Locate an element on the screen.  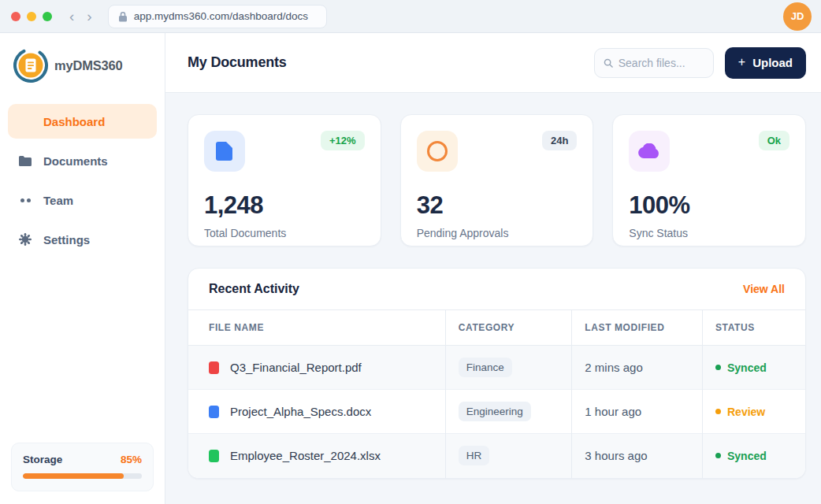
stat-value: 32 is located at coordinates (497, 206).